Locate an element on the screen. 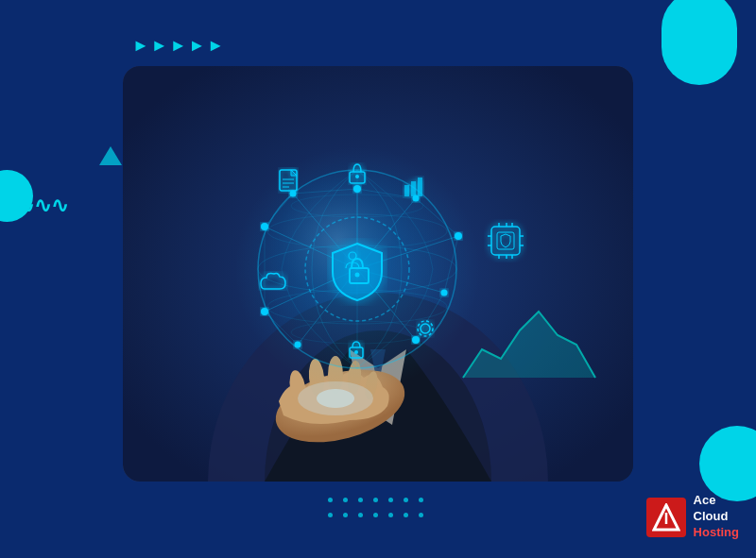 This screenshot has width=756, height=558. logo-icon is located at coordinates (666, 517).